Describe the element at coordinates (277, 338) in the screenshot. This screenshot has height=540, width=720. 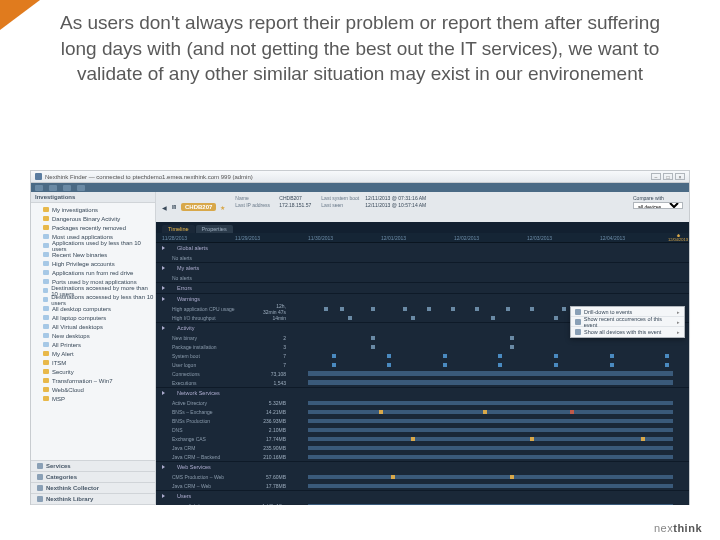
I see `row-value: 2` at that location.